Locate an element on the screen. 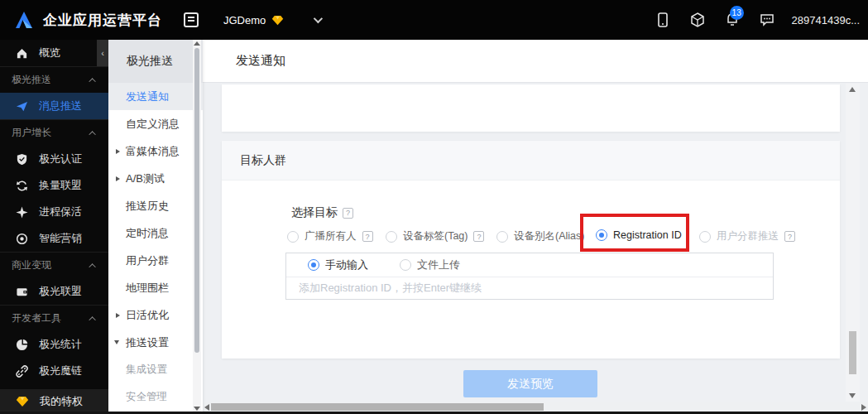  card-title: 目标人群 is located at coordinates (531, 161).